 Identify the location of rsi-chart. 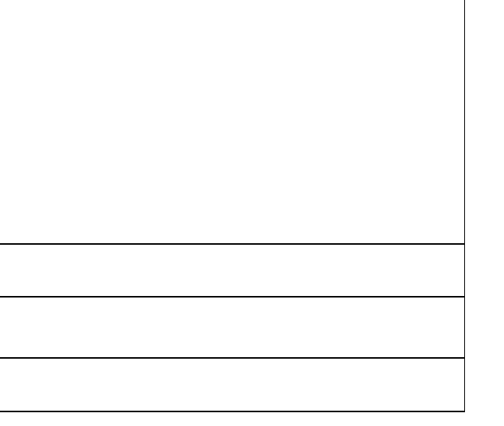
(232, 271).